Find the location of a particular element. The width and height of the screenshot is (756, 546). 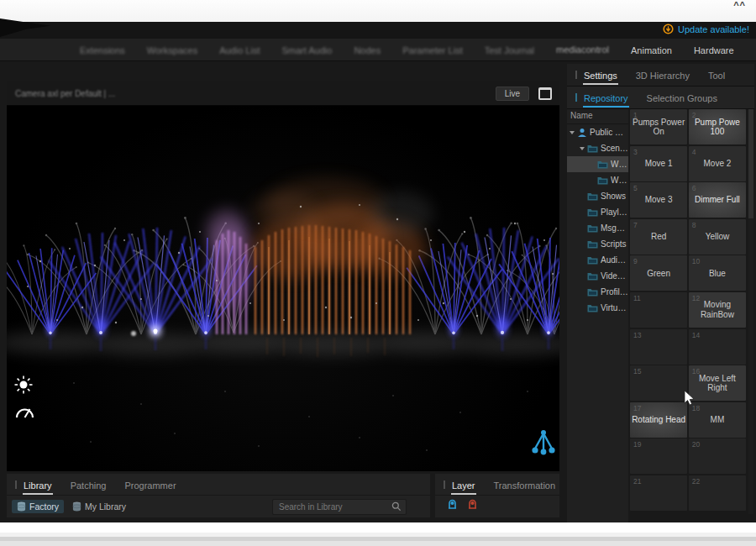

selection-group-cell: 16 Move Left Right is located at coordinates (717, 383).